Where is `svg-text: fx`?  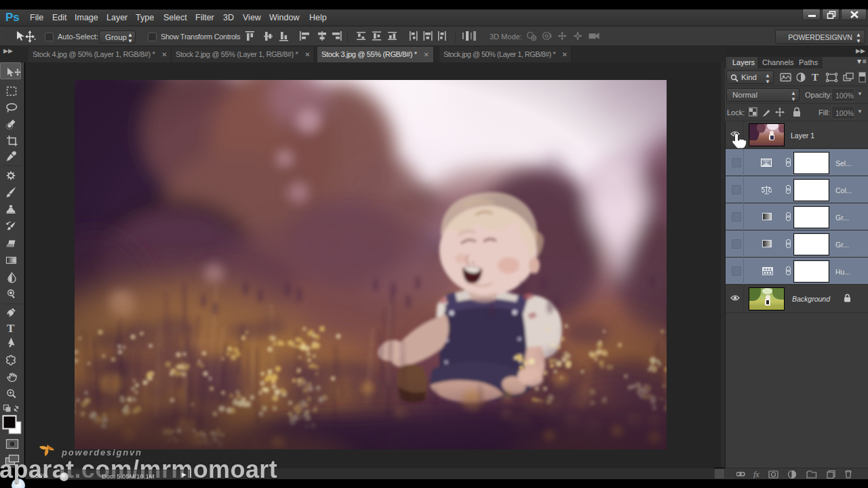 svg-text: fx is located at coordinates (757, 474).